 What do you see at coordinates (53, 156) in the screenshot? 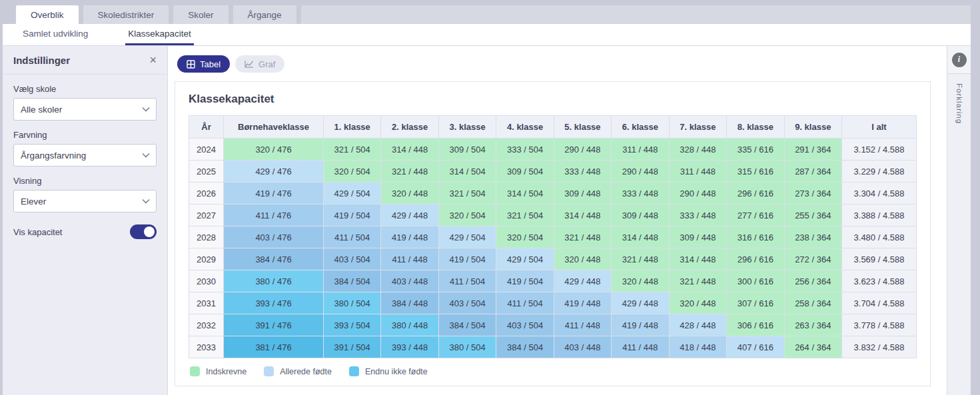
I see `select-value: Årgangsfarvning` at bounding box center [53, 156].